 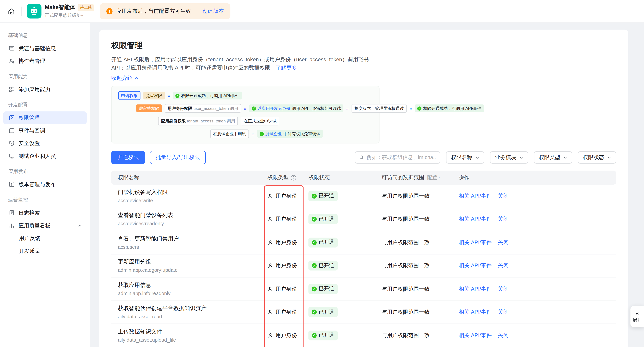 I want to click on permission-name-cell: 查看智能门禁设备列表 acs:devices:readonly, so click(x=189, y=219).